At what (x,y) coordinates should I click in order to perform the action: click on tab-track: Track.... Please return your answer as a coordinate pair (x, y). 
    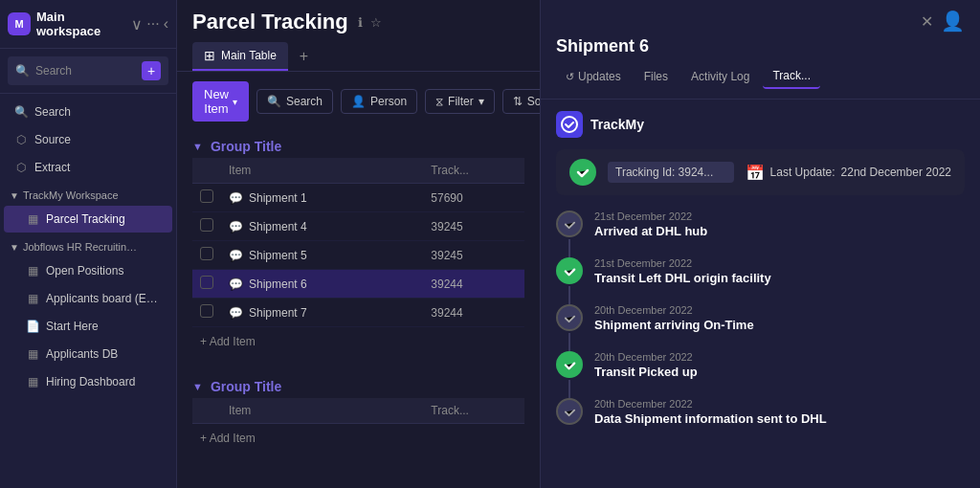
    Looking at the image, I should click on (791, 77).